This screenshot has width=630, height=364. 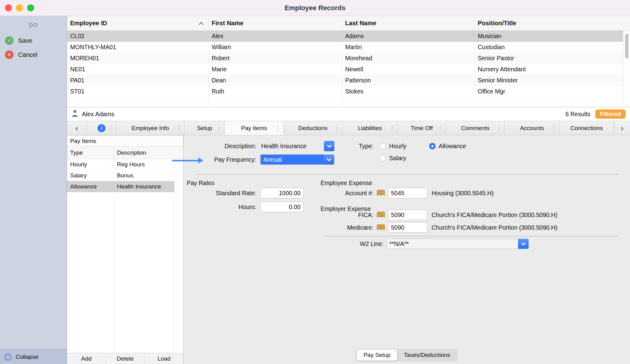 What do you see at coordinates (610, 114) in the screenshot?
I see `filtered-badge: Filtered` at bounding box center [610, 114].